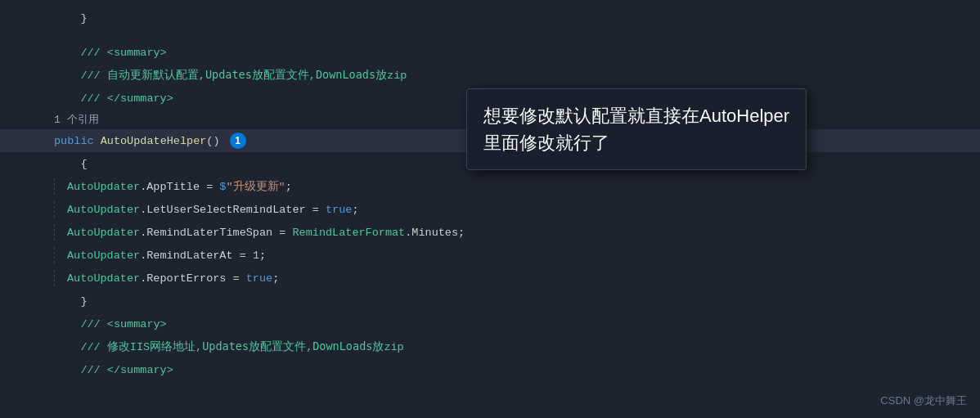  What do you see at coordinates (224, 75) in the screenshot?
I see `code-content: /// 自动更新默认配置,Updates放配置文件,DownLoads放zip` at bounding box center [224, 75].